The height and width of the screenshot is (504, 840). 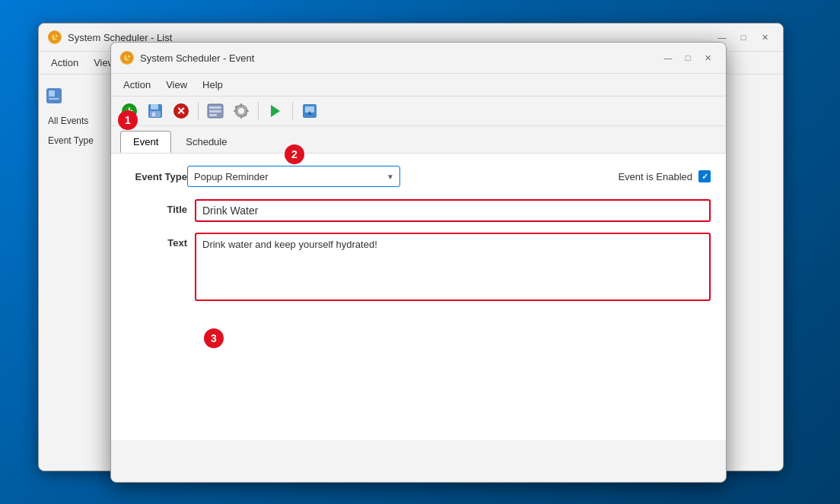 I want to click on tab-schedule: Schedule, so click(x=206, y=141).